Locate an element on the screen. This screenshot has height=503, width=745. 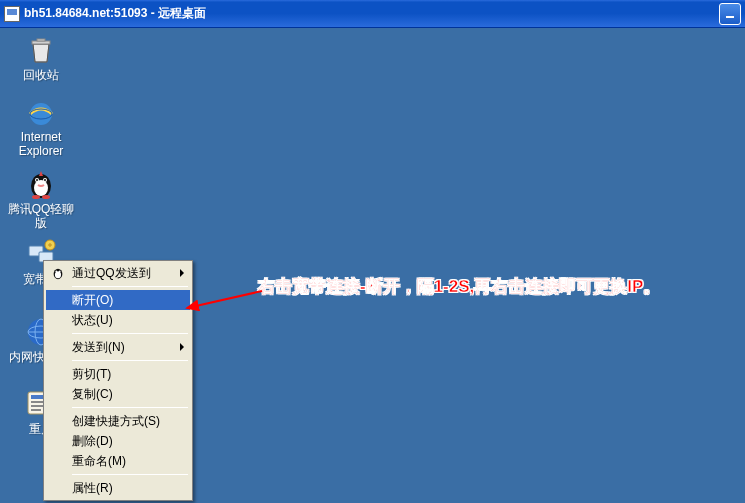
menu-item: 重命名(M) is located at coordinates (118, 461).